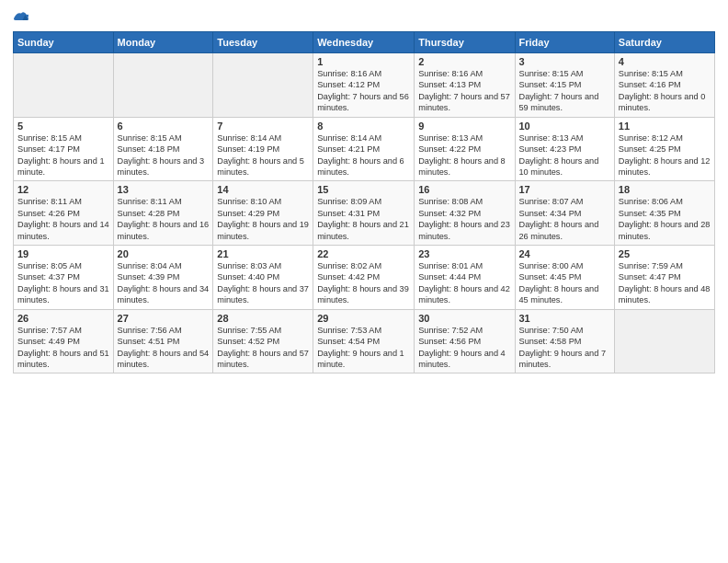 The height and width of the screenshot is (563, 728). What do you see at coordinates (465, 341) in the screenshot?
I see `calendar-cell: 30Sunrise: 7:52 AM Sunset: 4:56 PM Dayli…` at bounding box center [465, 341].